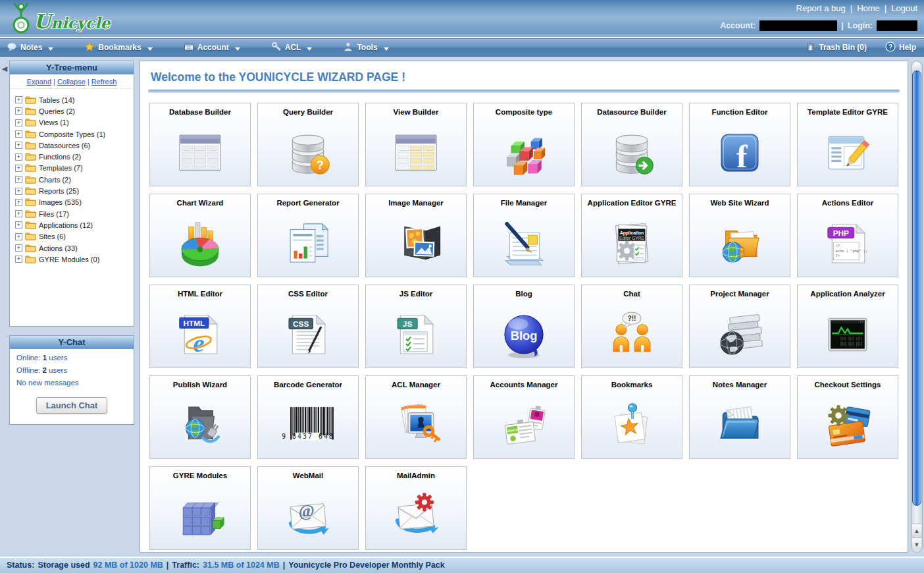 The width and height of the screenshot is (924, 573). Describe the element at coordinates (836, 47) in the screenshot. I see `nav-item-trash-bin-0: Trash Bin (0)` at that location.